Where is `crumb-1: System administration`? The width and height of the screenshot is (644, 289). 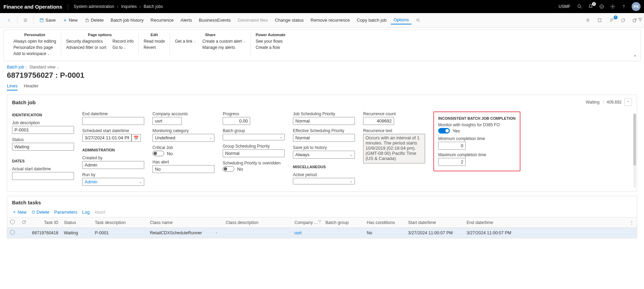
crumb-1: System administration is located at coordinates (94, 7).